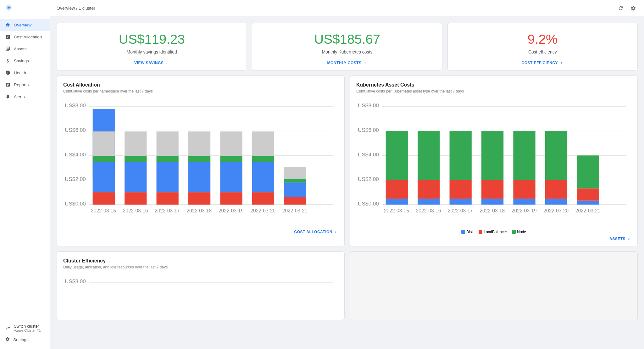  Describe the element at coordinates (25, 340) in the screenshot. I see `settings-item: Settings` at that location.